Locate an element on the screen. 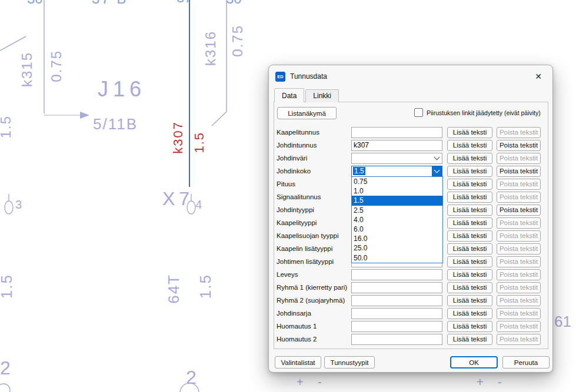 This screenshot has height=392, width=576. close-icon: ✕ is located at coordinates (538, 76).